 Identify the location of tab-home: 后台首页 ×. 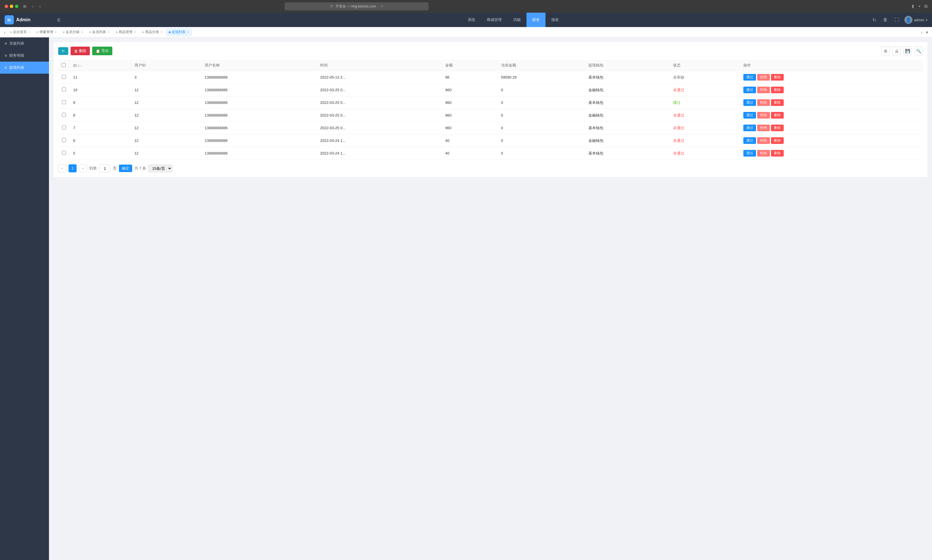
(20, 32).